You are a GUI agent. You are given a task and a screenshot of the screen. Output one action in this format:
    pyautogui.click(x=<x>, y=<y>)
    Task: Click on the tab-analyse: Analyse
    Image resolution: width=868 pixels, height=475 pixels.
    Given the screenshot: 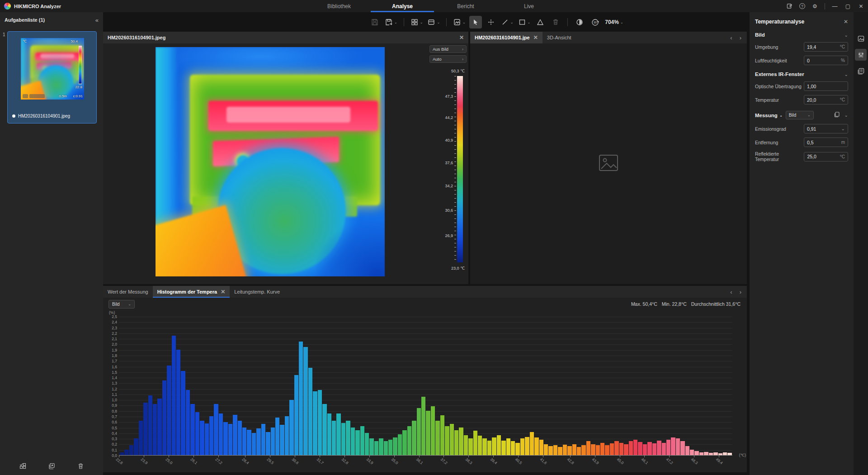 What is the action you would take?
    pyautogui.click(x=402, y=6)
    